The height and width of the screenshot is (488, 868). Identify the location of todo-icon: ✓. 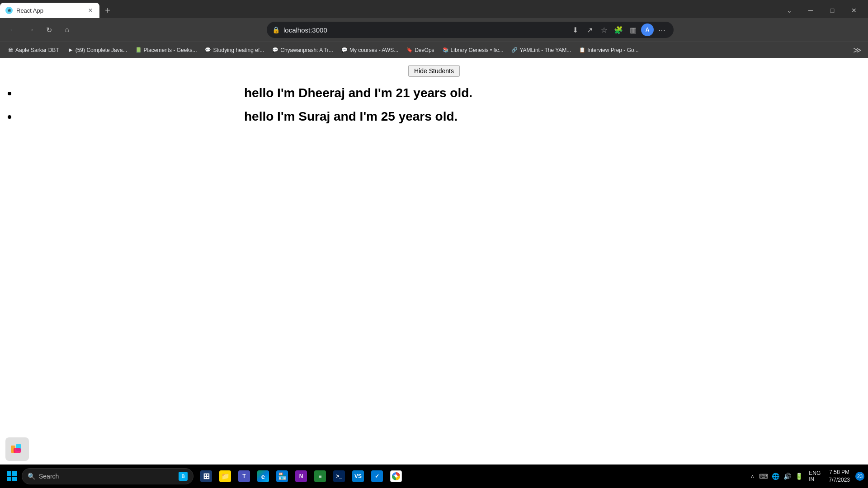
(377, 476).